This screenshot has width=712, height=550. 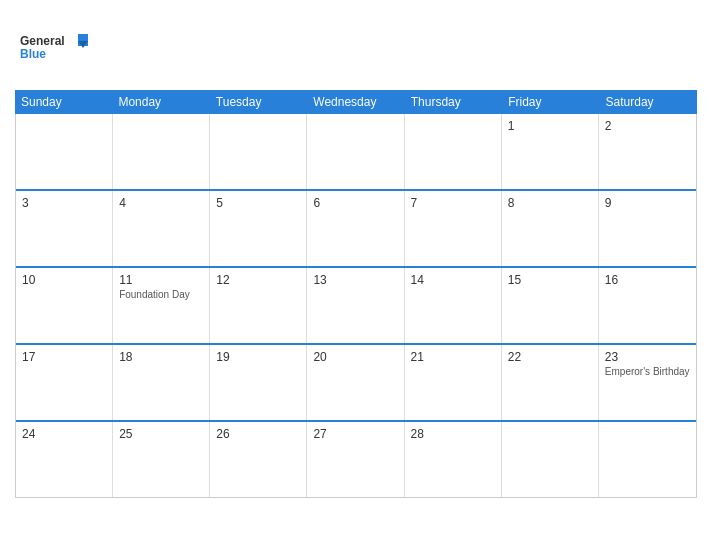 I want to click on day-number: 8, so click(x=550, y=203).